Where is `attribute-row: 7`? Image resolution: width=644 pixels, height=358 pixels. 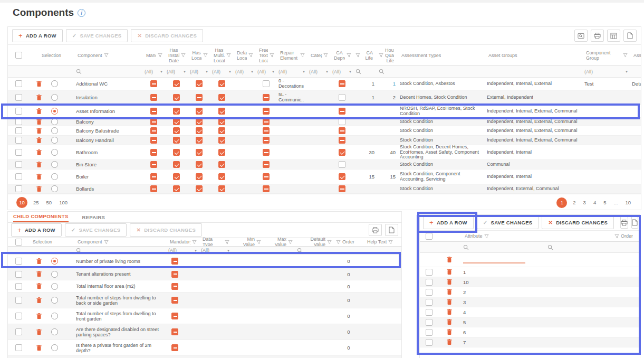 attribute-row: 7 is located at coordinates (530, 342).